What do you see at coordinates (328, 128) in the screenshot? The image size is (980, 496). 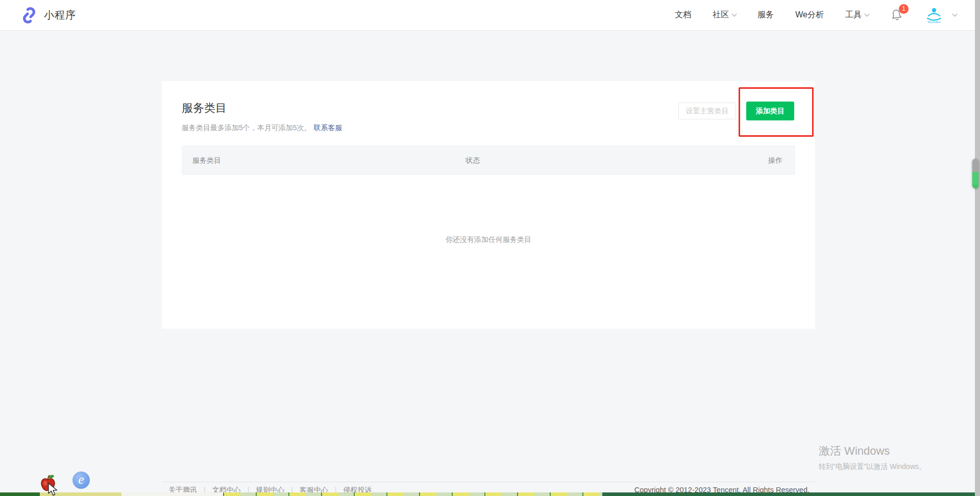 I see `contact-support-link: 联系客服` at bounding box center [328, 128].